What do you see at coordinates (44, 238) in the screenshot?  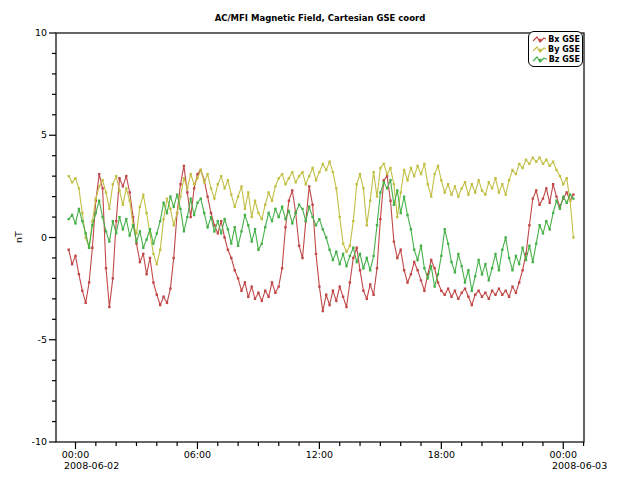 I see `y-tick-label: 0` at bounding box center [44, 238].